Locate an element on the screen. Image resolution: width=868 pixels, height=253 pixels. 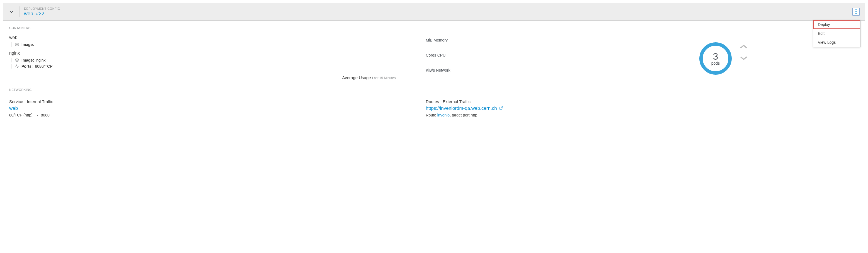
container-block: web Image: is located at coordinates (215, 41).